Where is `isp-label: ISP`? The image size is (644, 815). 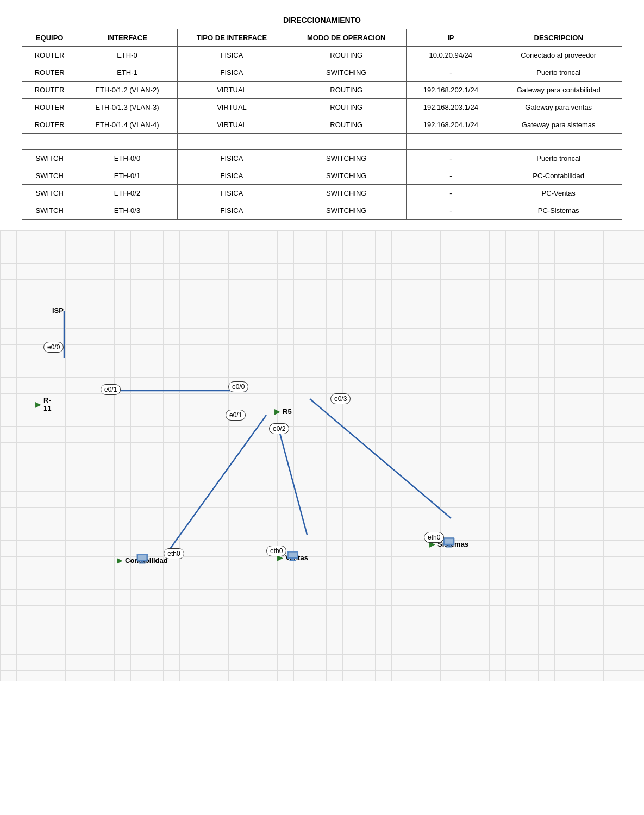
isp-label: ISP is located at coordinates (58, 311).